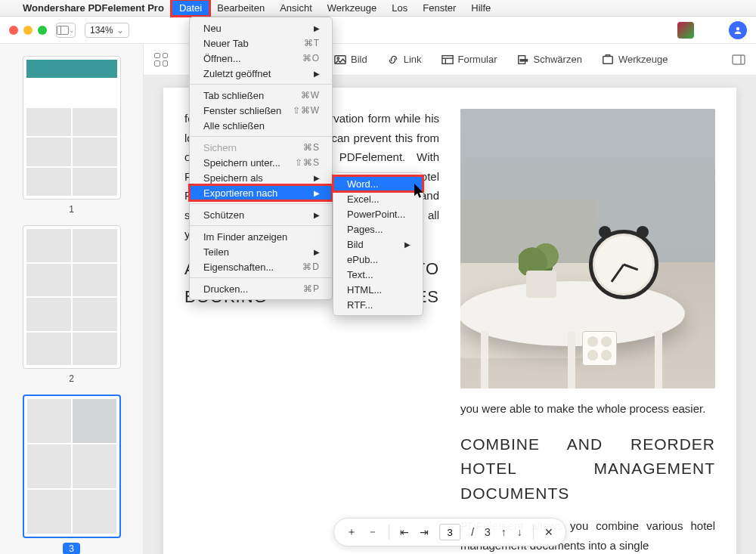 This screenshot has height=554, width=756. What do you see at coordinates (503, 532) in the screenshot?
I see `prev-page-icon: ↑` at bounding box center [503, 532].